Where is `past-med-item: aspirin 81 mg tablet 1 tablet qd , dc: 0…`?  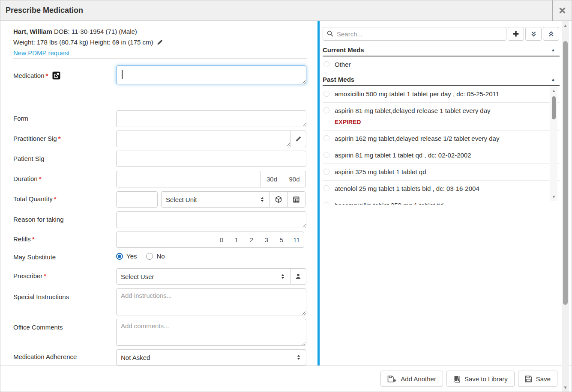 past-med-item: aspirin 81 mg tablet 1 tablet qd , dc: 0… is located at coordinates (441, 156).